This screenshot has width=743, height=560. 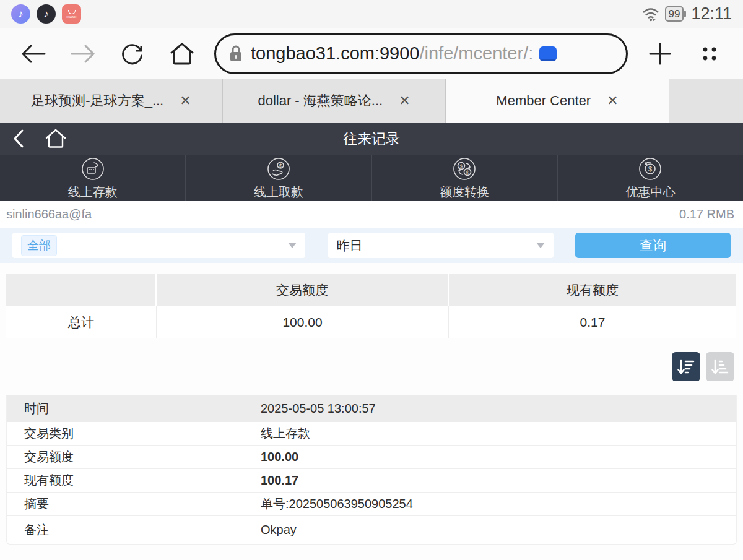 What do you see at coordinates (134, 504) in the screenshot?
I see `detail-label: 摘要` at bounding box center [134, 504].